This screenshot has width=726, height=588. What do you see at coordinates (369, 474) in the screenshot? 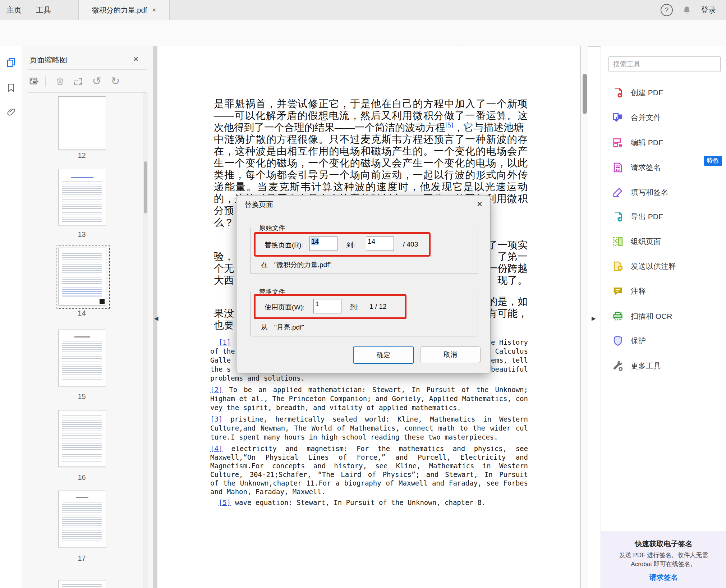
I see `footnote-line: Culture, 304-21;Schafer, “The Laird of P…` at bounding box center [369, 474].